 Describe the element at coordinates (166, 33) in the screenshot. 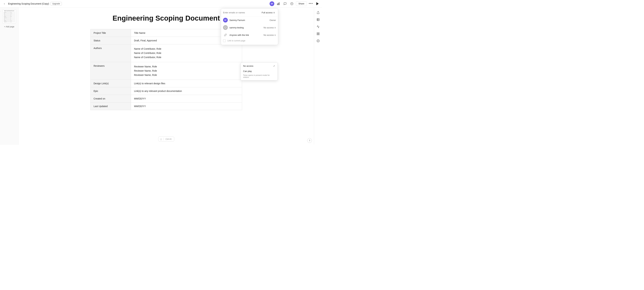

I see `table-row: Project Title Title Name` at that location.